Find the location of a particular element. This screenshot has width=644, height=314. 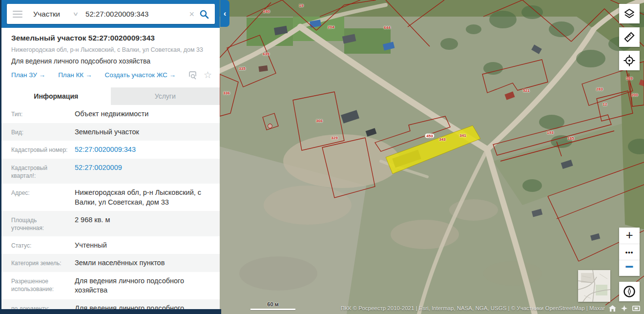

table-row: Кадастровый номер: 52:27:0020009:343 is located at coordinates (110, 149).